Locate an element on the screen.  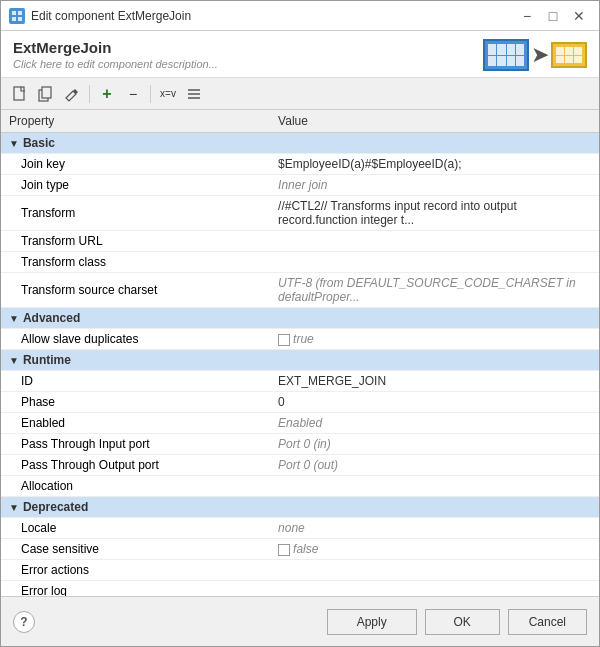
property-cell: Allow slave duplicates is located at coordinates (136, 340).